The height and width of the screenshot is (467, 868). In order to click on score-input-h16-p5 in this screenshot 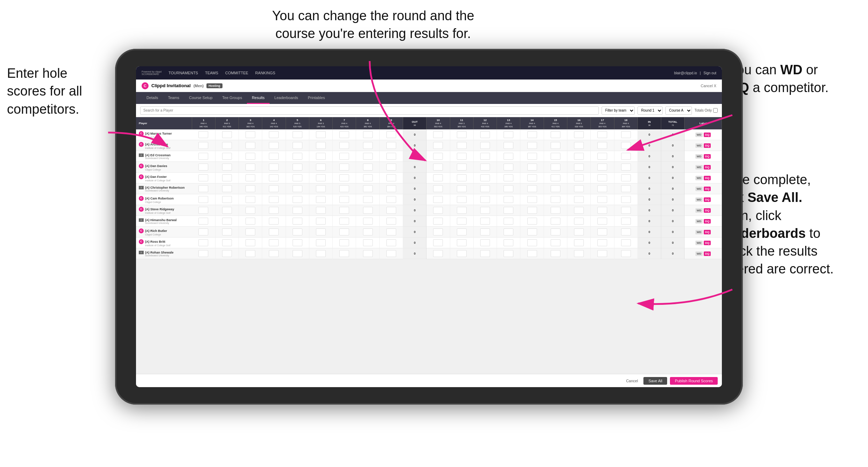, I will do `click(579, 189)`.